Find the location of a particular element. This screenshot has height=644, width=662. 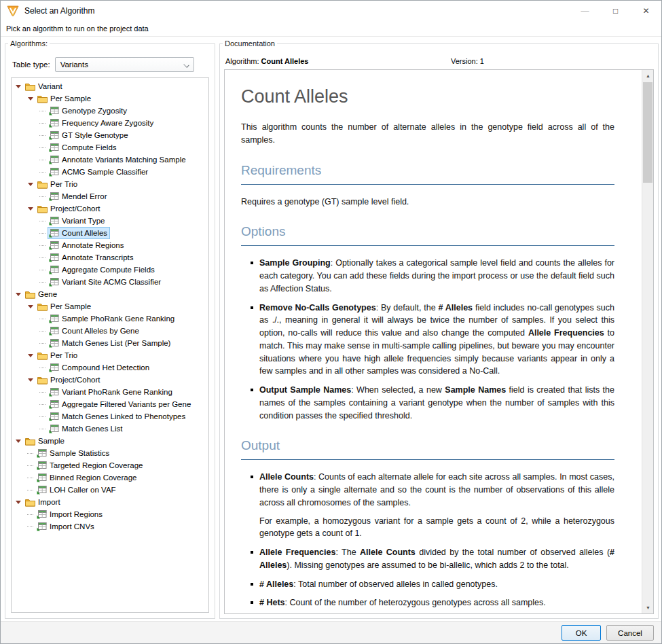

tree-item-count-alleles: Count Alleles is located at coordinates (110, 233).